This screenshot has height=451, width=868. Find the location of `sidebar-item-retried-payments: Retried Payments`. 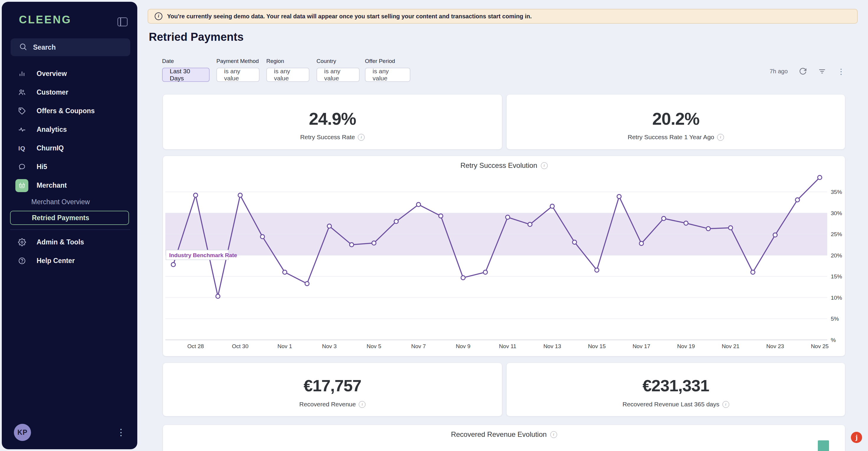

sidebar-item-retried-payments: Retried Payments is located at coordinates (69, 218).